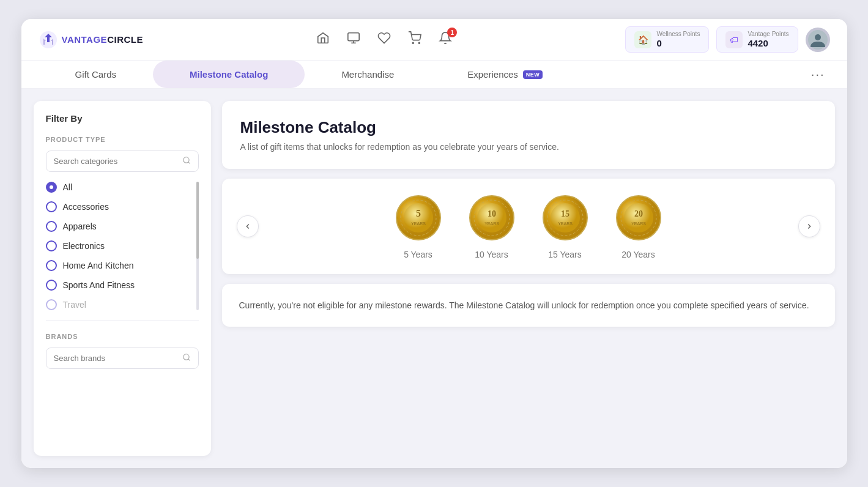  What do you see at coordinates (492, 255) in the screenshot?
I see `year-label-10: 10 Years` at bounding box center [492, 255].